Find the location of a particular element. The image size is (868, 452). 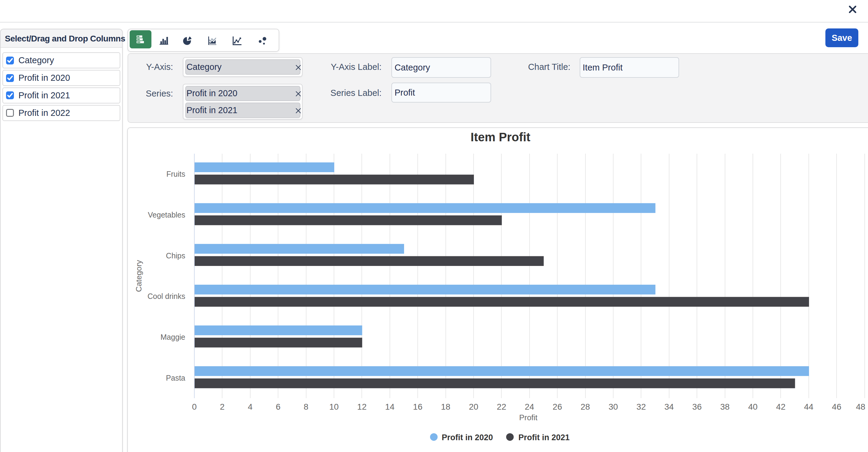

svg-text: Chips is located at coordinates (176, 256).